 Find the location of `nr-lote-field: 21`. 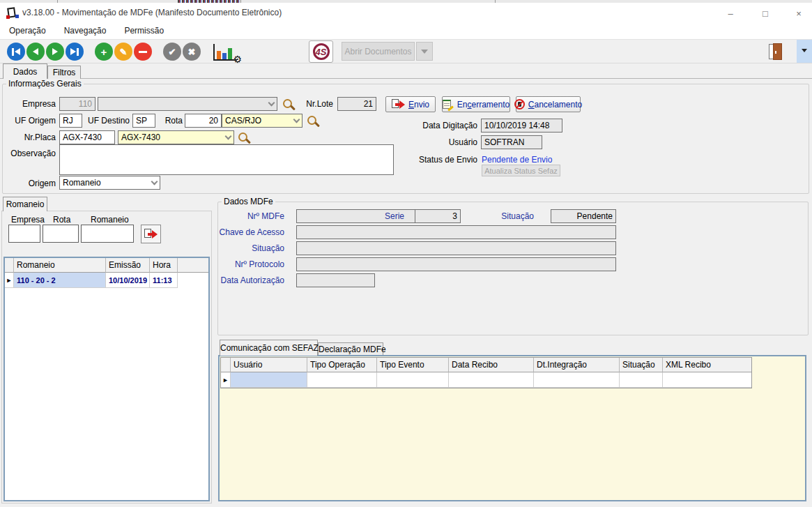

nr-lote-field: 21 is located at coordinates (357, 104).